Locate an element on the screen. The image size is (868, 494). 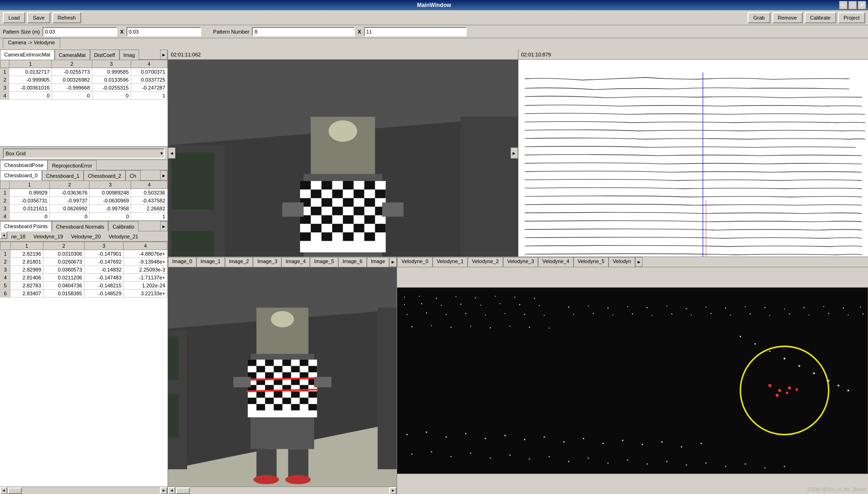
tab-image-2: Image_2 is located at coordinates (239, 262).